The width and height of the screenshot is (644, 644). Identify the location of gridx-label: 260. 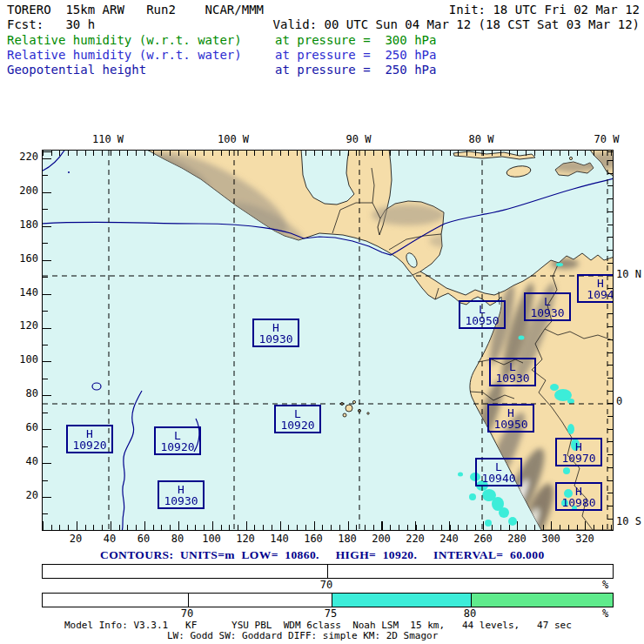
(483, 539).